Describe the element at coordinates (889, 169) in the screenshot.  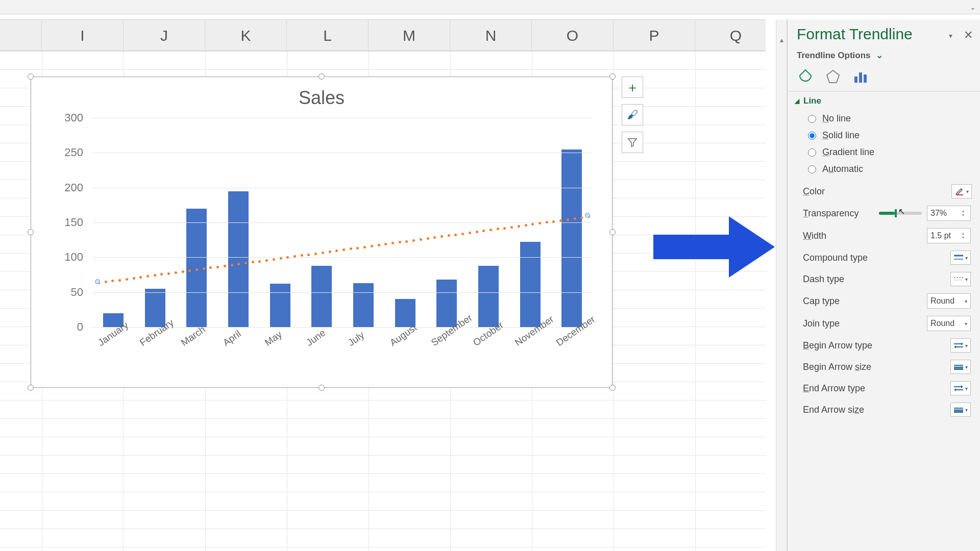
I see `radio-automatic: Automatic` at that location.